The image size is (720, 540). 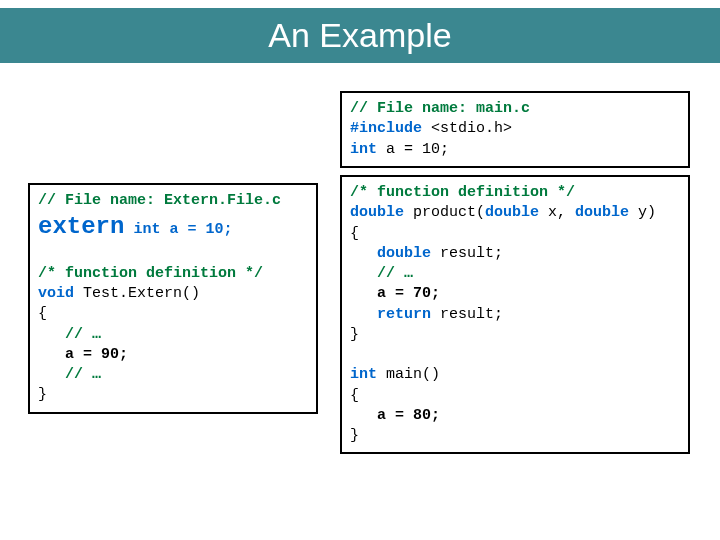 I want to click on code-text: main(), so click(x=408, y=374).